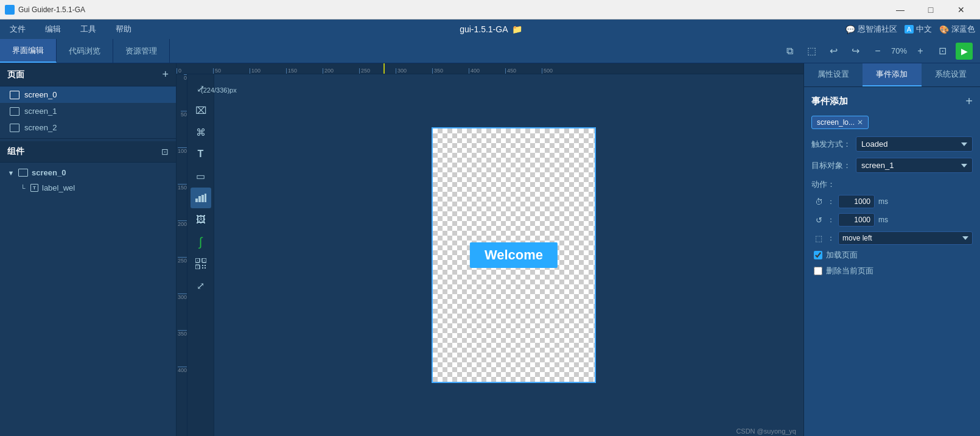 The width and height of the screenshot is (980, 436). What do you see at coordinates (201, 198) in the screenshot?
I see `tool-chart` at bounding box center [201, 198].